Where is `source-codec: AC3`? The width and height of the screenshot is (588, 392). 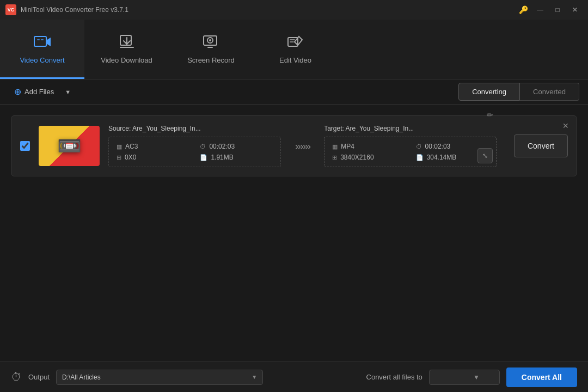 source-codec: AC3 is located at coordinates (132, 146).